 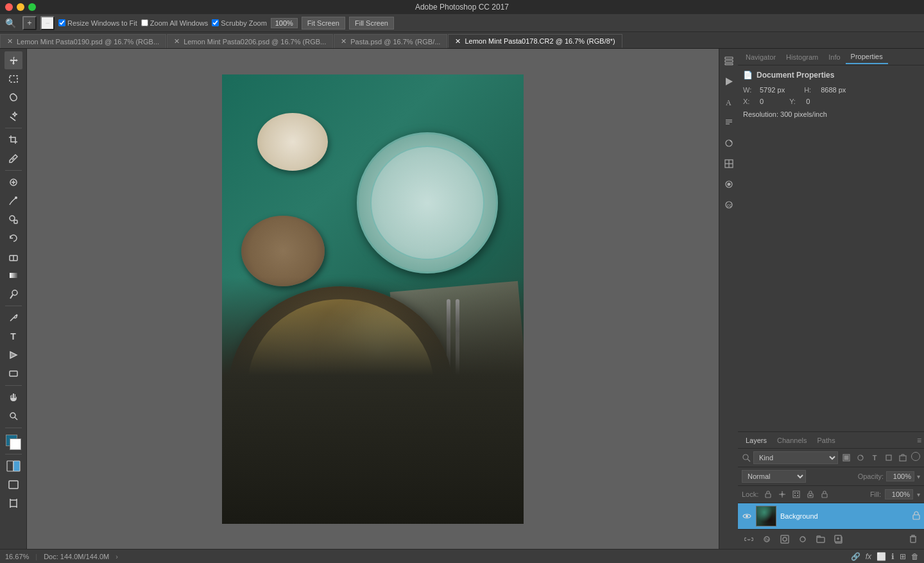 What do you see at coordinates (825, 494) in the screenshot?
I see `lock-toggle-button` at bounding box center [825, 494].